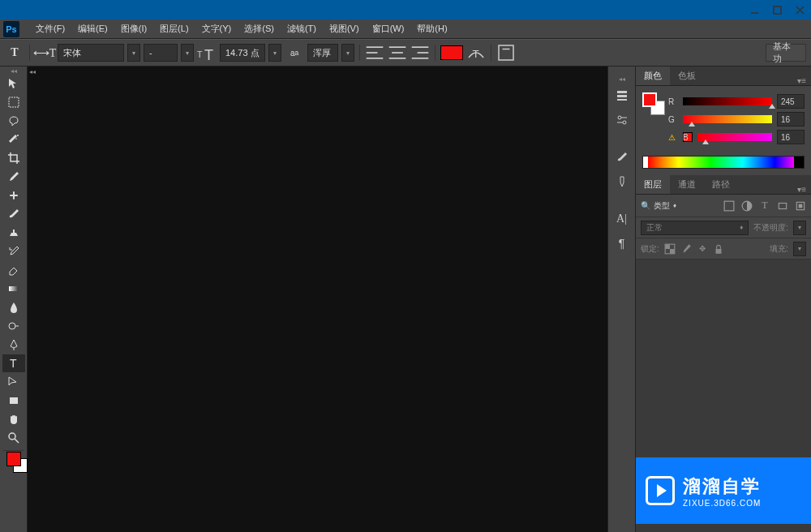 The height and width of the screenshot is (532, 811). I want to click on g-slider, so click(727, 119).